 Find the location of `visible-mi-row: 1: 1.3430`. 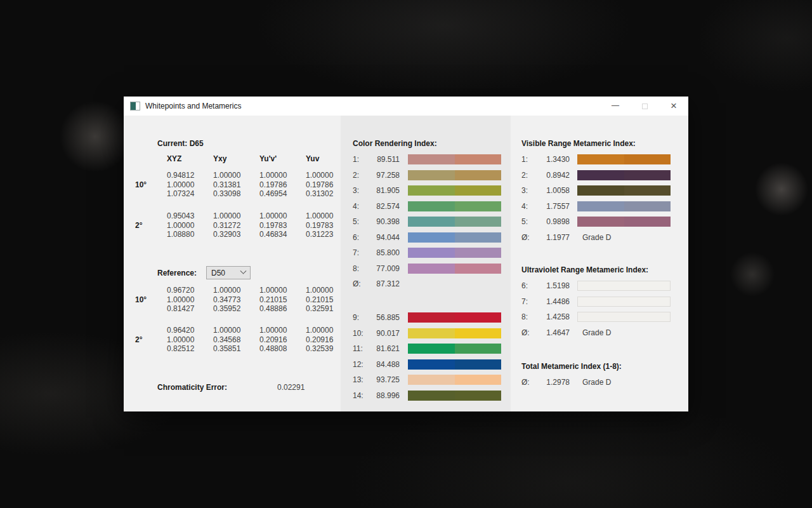

visible-mi-row: 1: 1.3430 is located at coordinates (599, 160).